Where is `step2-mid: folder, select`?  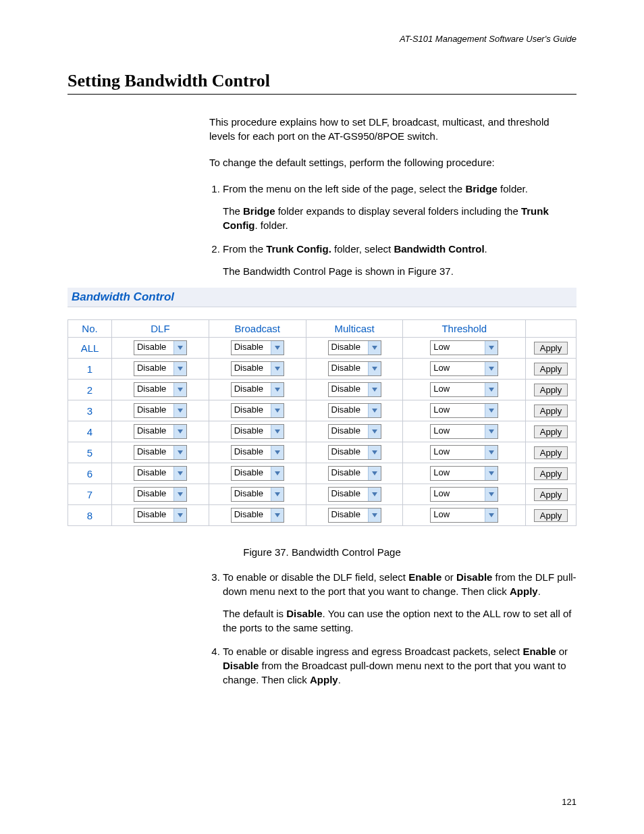
step2-mid: folder, select is located at coordinates (363, 249).